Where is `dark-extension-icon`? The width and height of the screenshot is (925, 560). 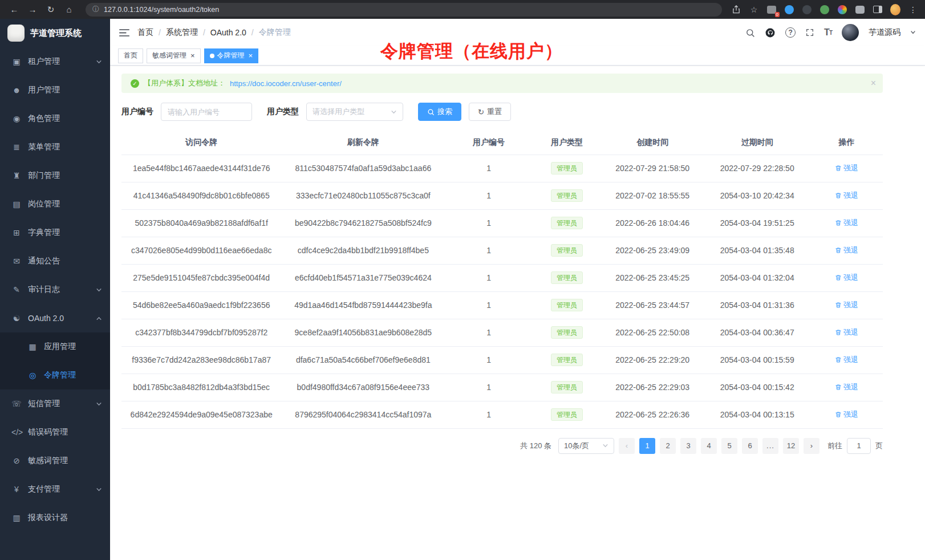 dark-extension-icon is located at coordinates (807, 10).